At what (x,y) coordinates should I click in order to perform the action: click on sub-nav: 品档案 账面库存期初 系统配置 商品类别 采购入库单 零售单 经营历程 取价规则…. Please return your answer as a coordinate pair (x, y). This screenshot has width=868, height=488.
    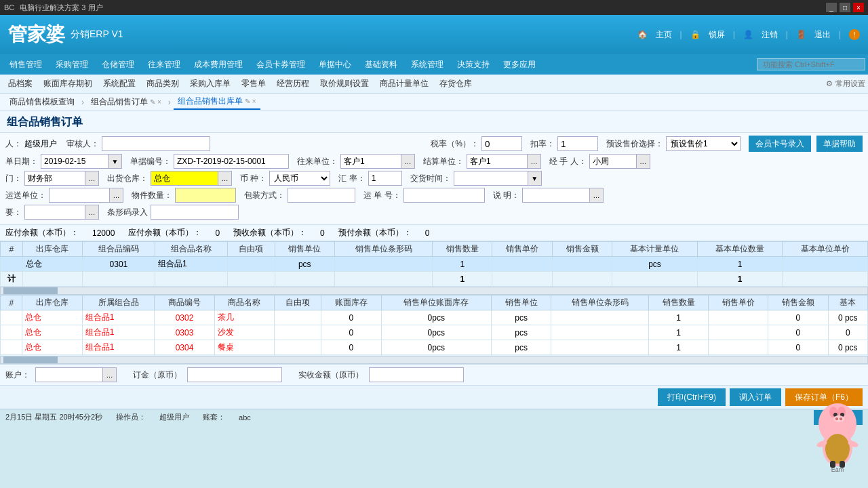
    Looking at the image, I should click on (434, 84).